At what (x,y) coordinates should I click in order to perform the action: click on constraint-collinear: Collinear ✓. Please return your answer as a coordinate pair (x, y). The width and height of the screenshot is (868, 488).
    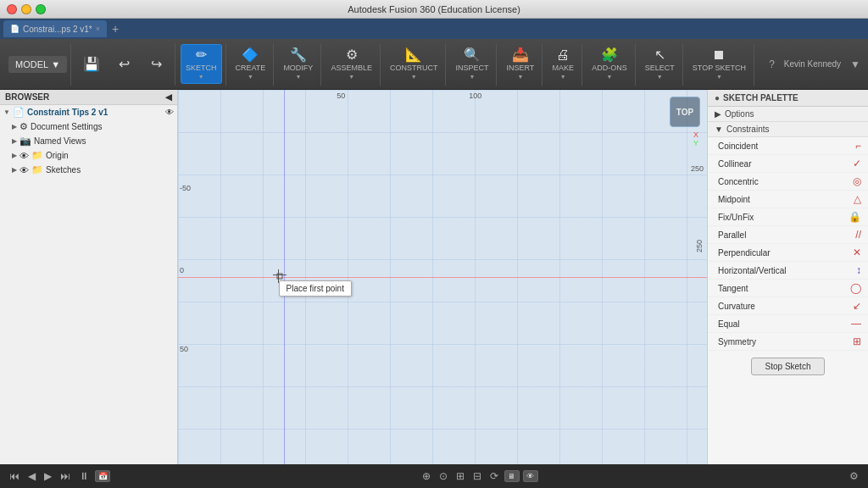
    Looking at the image, I should click on (788, 164).